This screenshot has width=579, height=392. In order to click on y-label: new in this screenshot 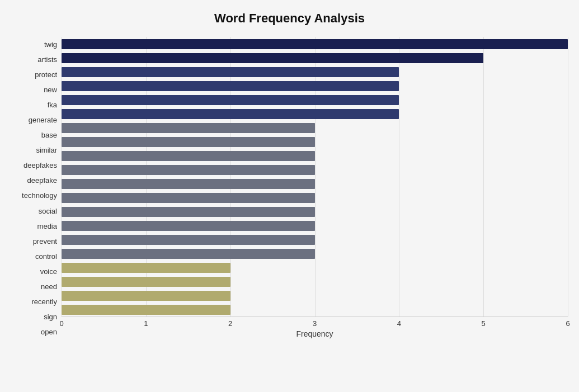, I will do `click(50, 89)`.